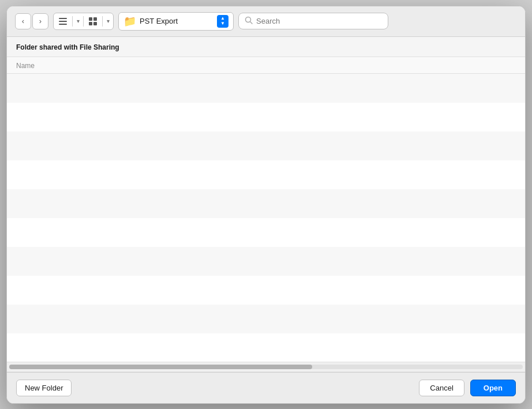 Image resolution: width=532 pixels, height=409 pixels. I want to click on forward-button: ›, so click(40, 21).